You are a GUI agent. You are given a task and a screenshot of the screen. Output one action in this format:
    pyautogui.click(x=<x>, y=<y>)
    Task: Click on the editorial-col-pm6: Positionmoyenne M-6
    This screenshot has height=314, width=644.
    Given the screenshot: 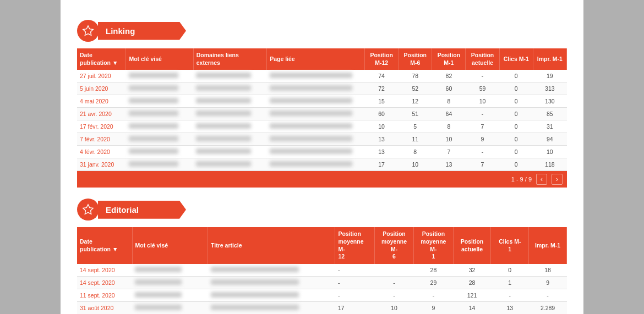 What is the action you would take?
    pyautogui.click(x=394, y=245)
    